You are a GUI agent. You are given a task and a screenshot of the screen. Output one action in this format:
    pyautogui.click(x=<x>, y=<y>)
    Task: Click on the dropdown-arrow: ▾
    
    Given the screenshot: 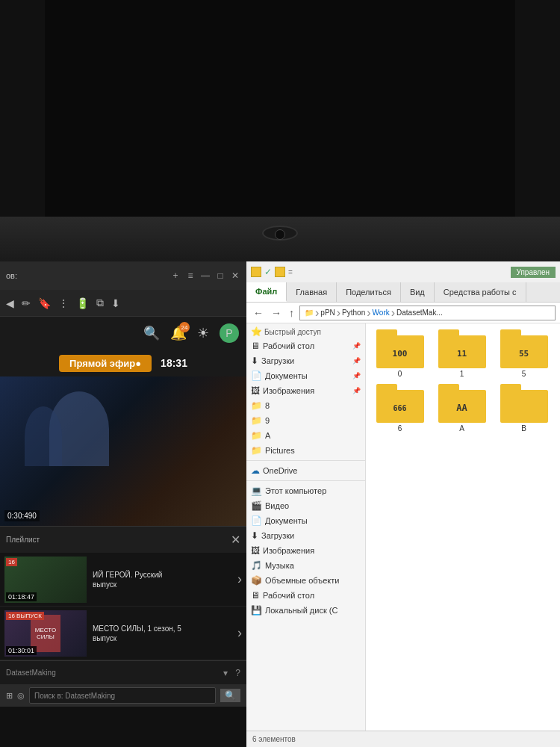 What is the action you would take?
    pyautogui.click(x=225, y=673)
    